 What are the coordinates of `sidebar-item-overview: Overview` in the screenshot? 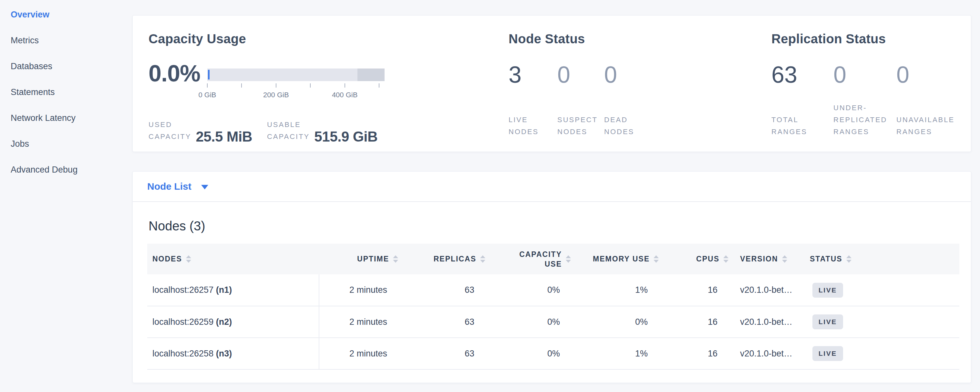 It's located at (66, 14).